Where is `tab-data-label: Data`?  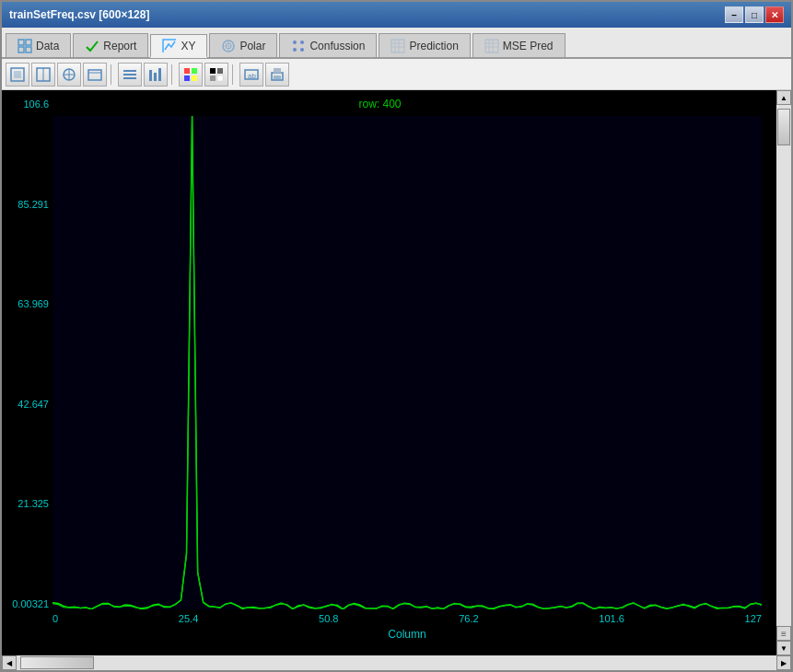 tab-data-label: Data is located at coordinates (48, 46).